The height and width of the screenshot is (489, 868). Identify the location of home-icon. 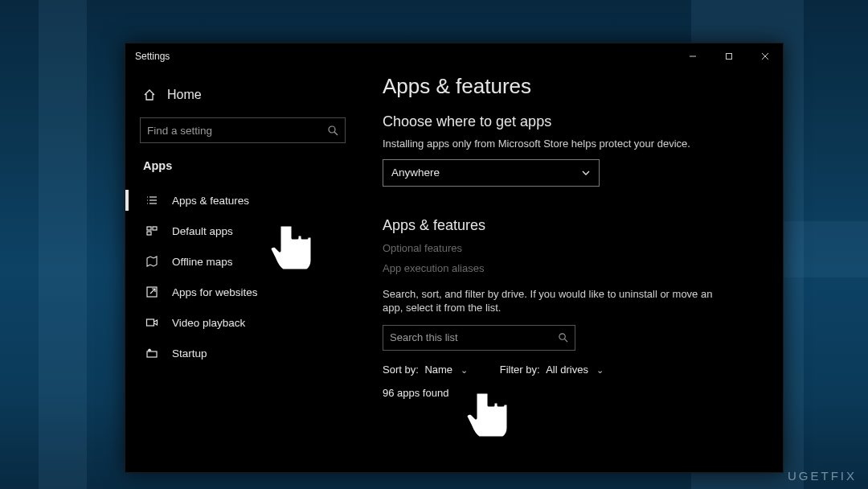
(149, 95).